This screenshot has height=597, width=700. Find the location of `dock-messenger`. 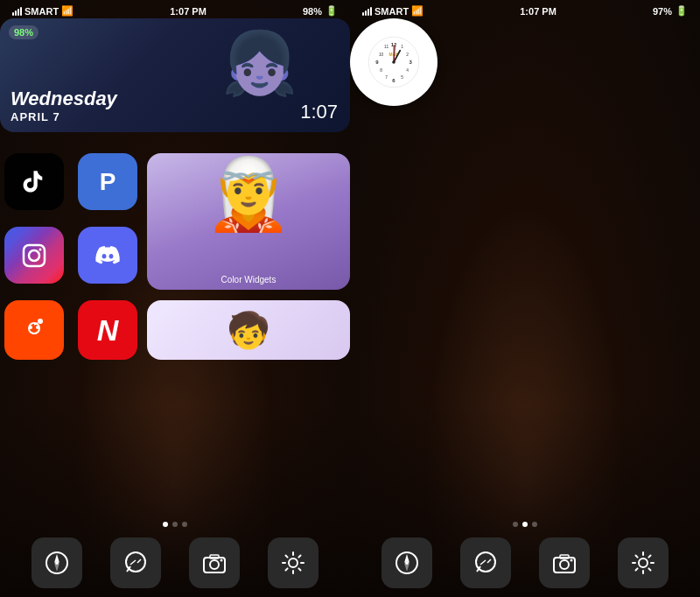

dock-messenger is located at coordinates (136, 563).